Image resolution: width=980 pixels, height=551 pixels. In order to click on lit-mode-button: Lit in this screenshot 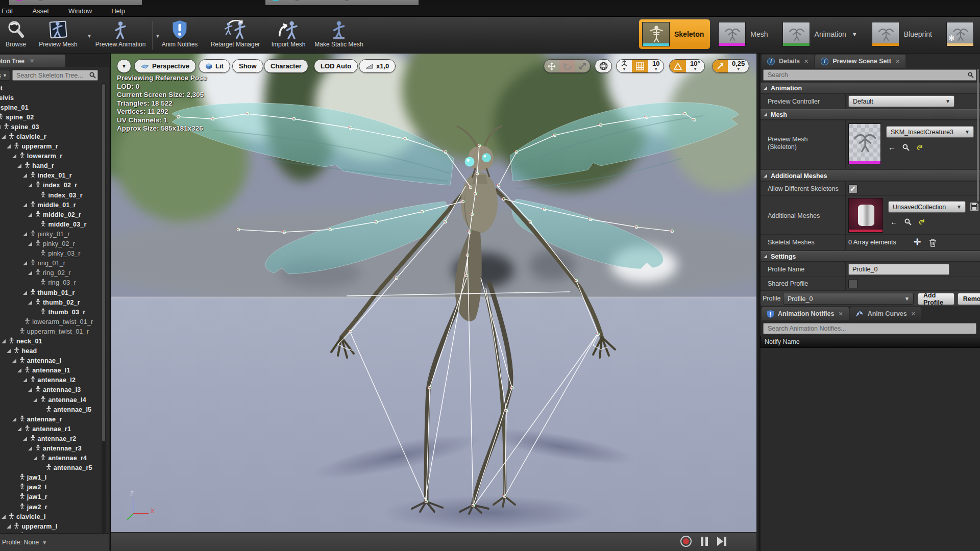, I will do `click(214, 66)`.